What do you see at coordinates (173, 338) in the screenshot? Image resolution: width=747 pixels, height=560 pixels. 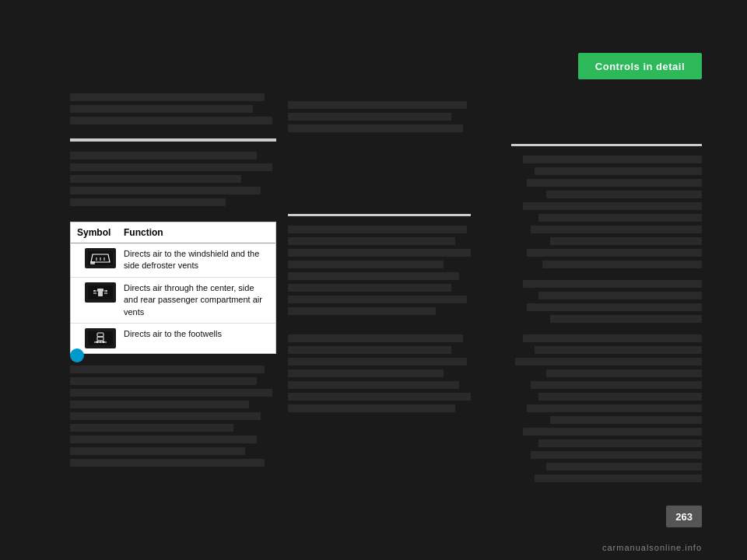 I see `table-row: Directs air to the footwells` at bounding box center [173, 338].